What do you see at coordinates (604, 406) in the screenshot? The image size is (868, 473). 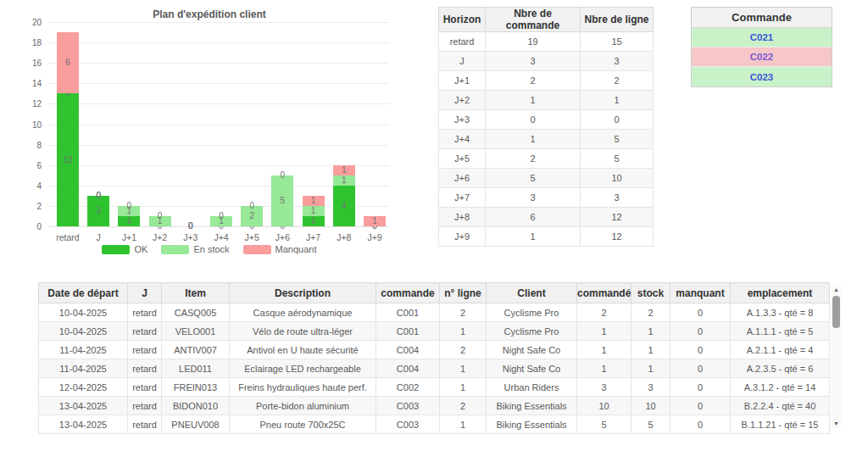 I see `table-cell: 10` at bounding box center [604, 406].